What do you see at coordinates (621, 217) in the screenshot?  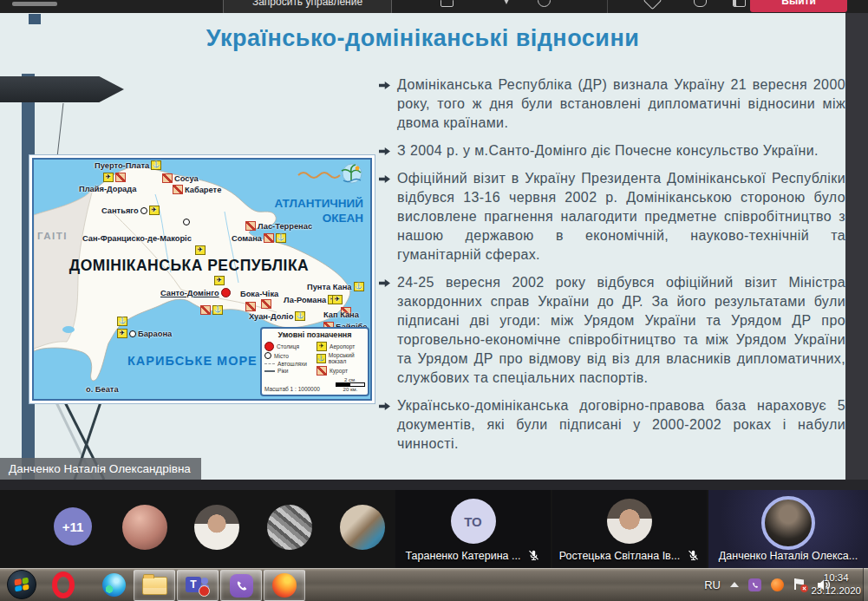 I see `bullet-text: Офіційний візит в Україну Президента Дом…` at bounding box center [621, 217].